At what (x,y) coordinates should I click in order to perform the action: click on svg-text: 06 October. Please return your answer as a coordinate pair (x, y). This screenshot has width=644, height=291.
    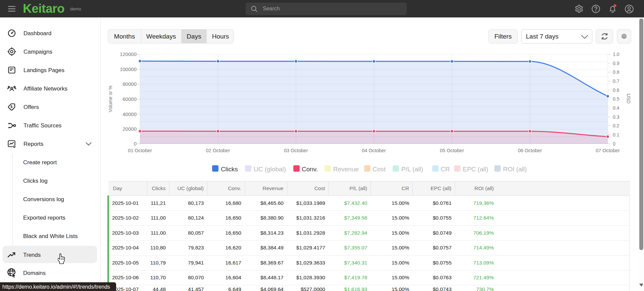
    Looking at the image, I should click on (530, 151).